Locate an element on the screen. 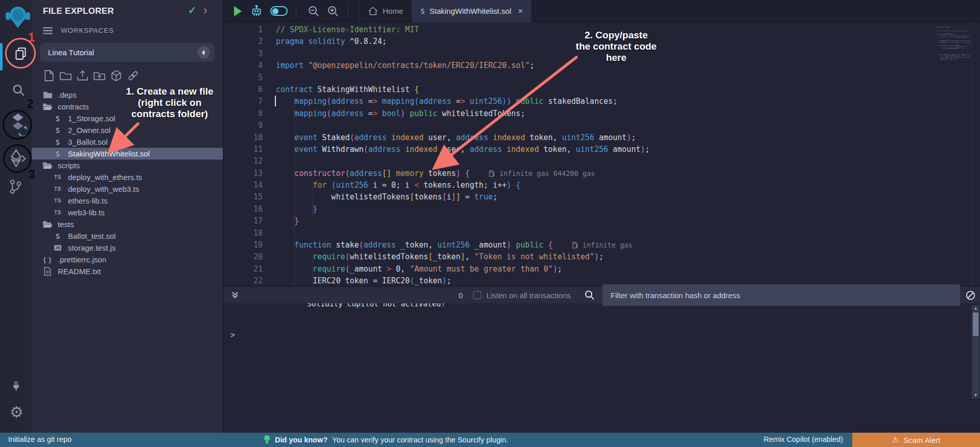 Image resolution: width=980 pixels, height=447 pixels. line-number: 1 is located at coordinates (243, 30).